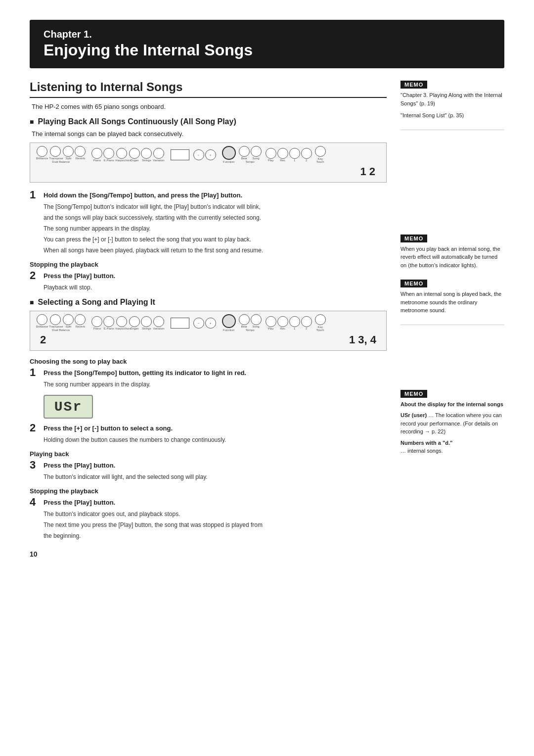  What do you see at coordinates (55, 151) in the screenshot?
I see `transpose-btn` at bounding box center [55, 151].